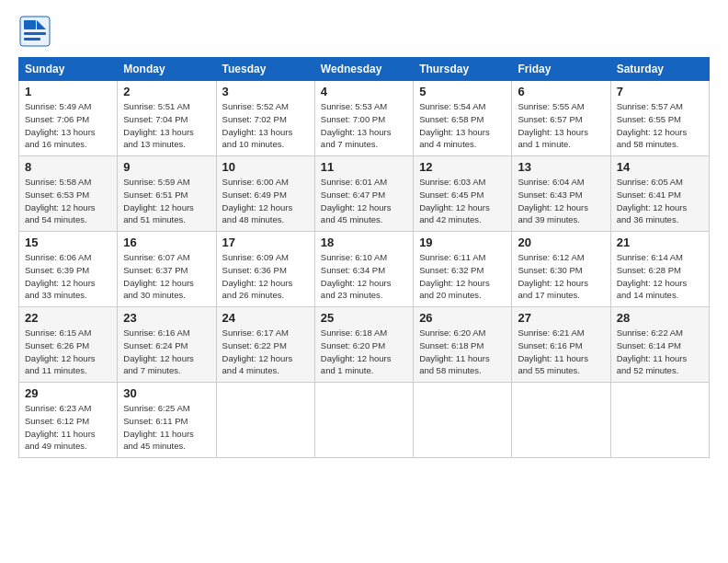 The width and height of the screenshot is (728, 563). What do you see at coordinates (68, 167) in the screenshot?
I see `day-number: 8` at bounding box center [68, 167].